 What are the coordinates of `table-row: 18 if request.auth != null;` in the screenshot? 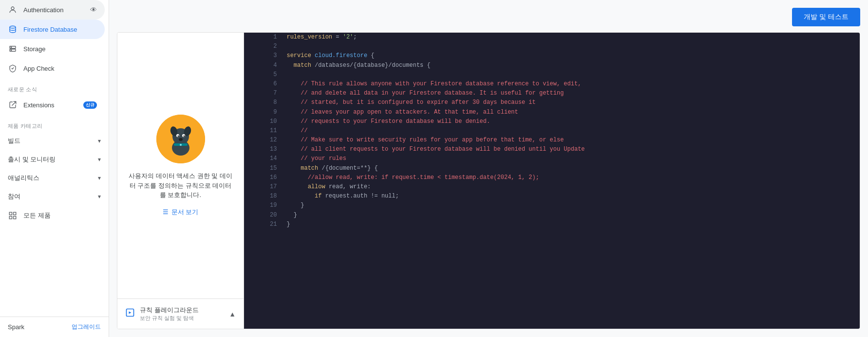 It's located at (552, 196).